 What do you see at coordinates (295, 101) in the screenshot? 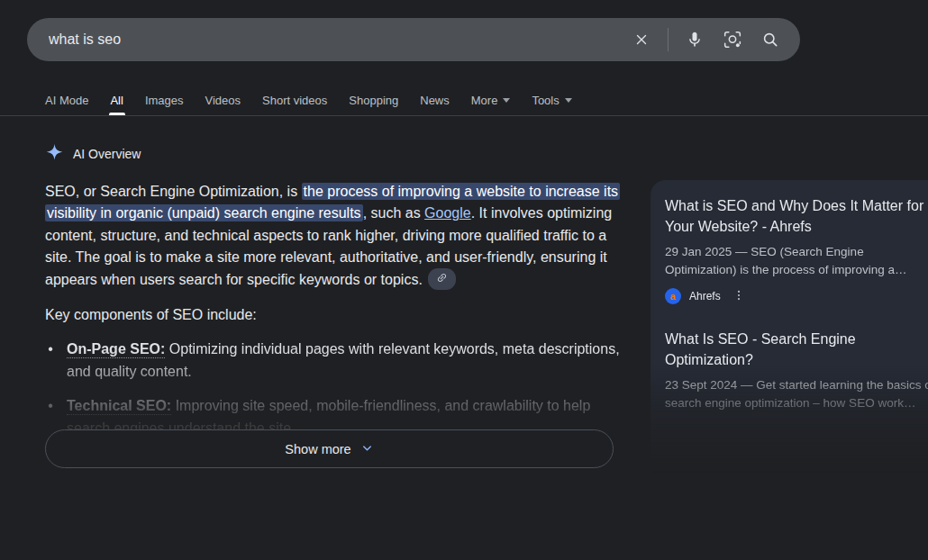
I see `tab-label: Short videos` at bounding box center [295, 101].